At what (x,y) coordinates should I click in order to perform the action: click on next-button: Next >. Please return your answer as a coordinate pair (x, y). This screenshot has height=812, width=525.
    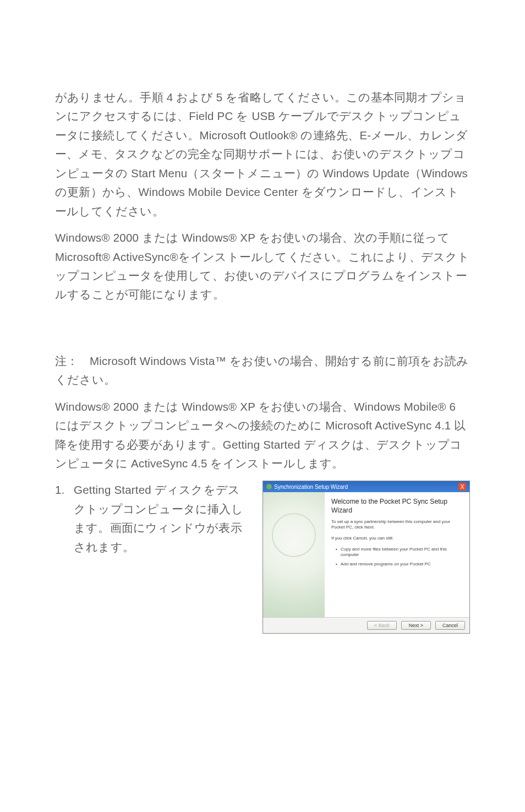
    Looking at the image, I should click on (416, 625).